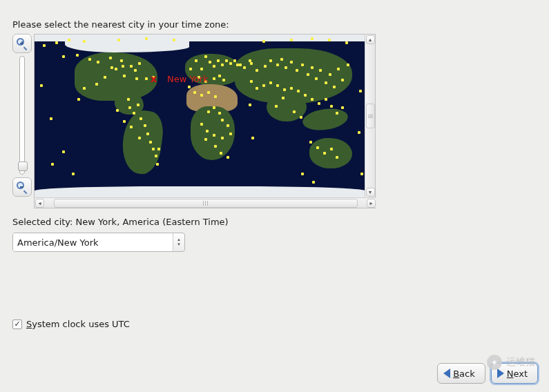 The image size is (549, 392). Describe the element at coordinates (17, 324) in the screenshot. I see `utc-checkbox` at that location.